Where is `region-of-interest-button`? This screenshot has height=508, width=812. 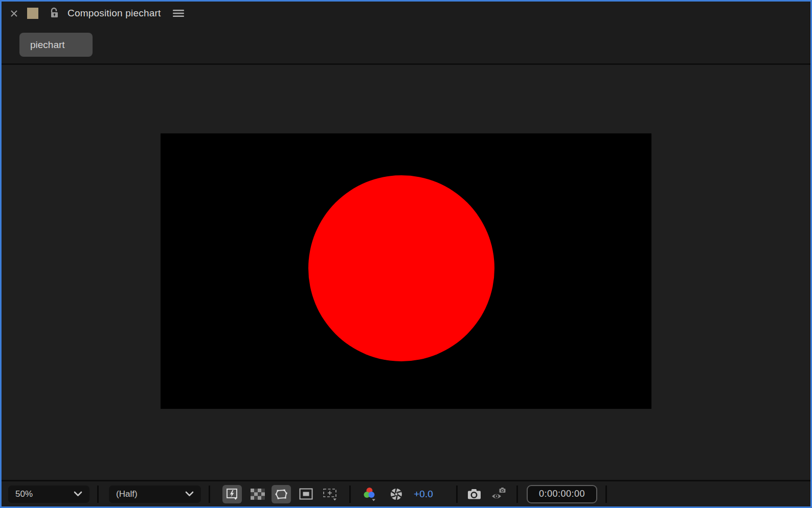 region-of-interest-button is located at coordinates (306, 494).